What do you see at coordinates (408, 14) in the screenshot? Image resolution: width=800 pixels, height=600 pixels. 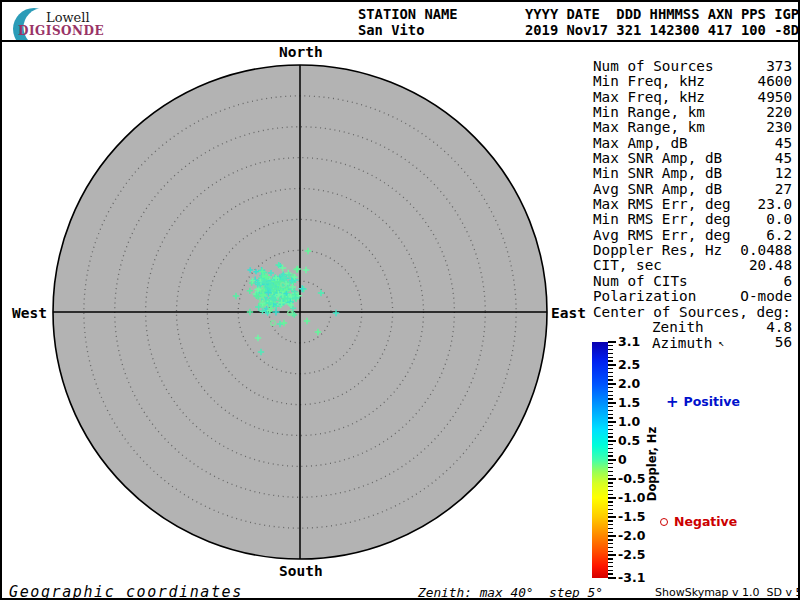 I see `header-station-name-label: STATION NAME` at bounding box center [408, 14].